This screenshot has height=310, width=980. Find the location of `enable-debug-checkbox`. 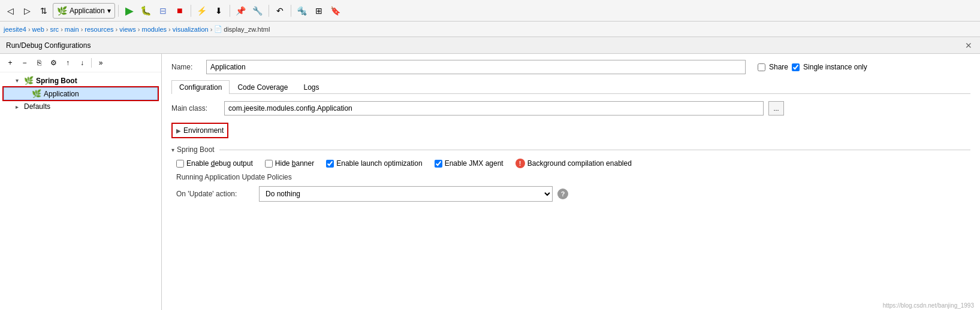

enable-debug-checkbox is located at coordinates (180, 164).